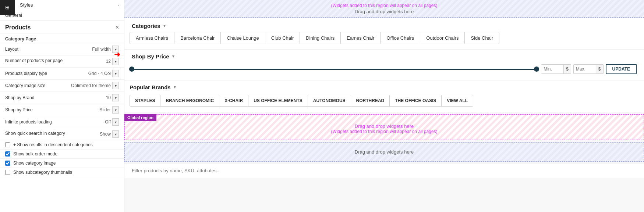  I want to click on products-display-type-label: Products display type, so click(47, 73).